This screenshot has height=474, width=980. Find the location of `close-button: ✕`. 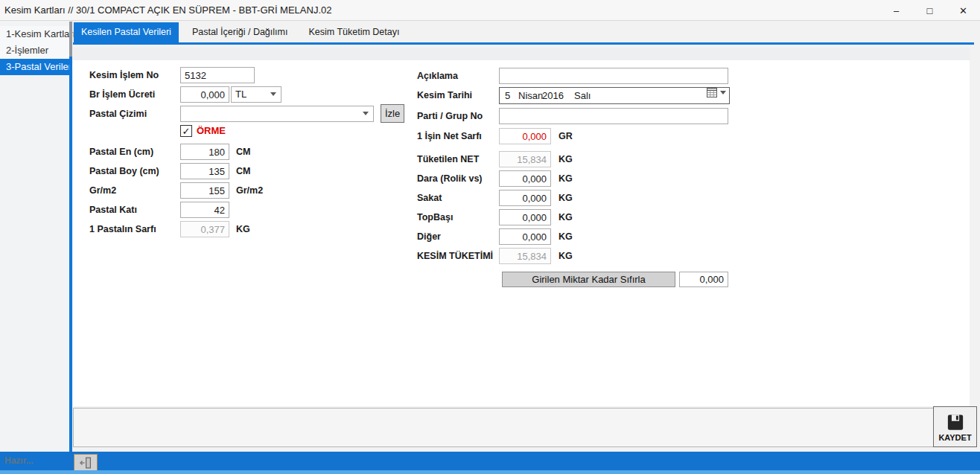

close-button: ✕ is located at coordinates (964, 10).